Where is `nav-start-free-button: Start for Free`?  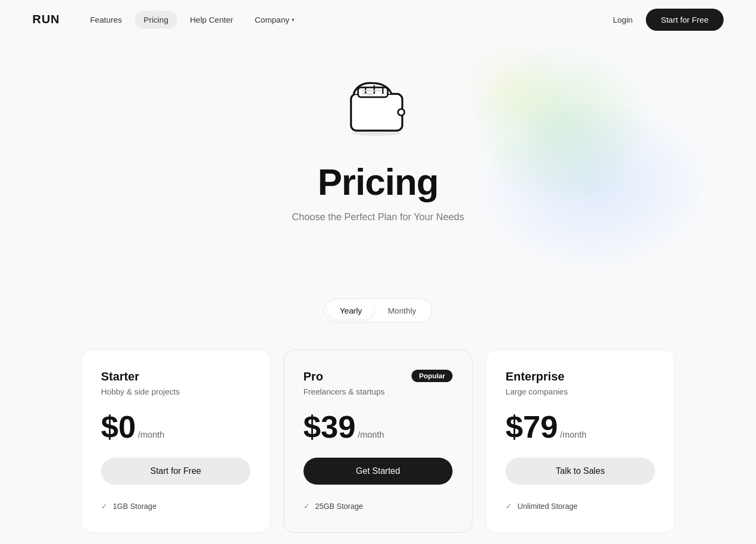
nav-start-free-button: Start for Free is located at coordinates (685, 19).